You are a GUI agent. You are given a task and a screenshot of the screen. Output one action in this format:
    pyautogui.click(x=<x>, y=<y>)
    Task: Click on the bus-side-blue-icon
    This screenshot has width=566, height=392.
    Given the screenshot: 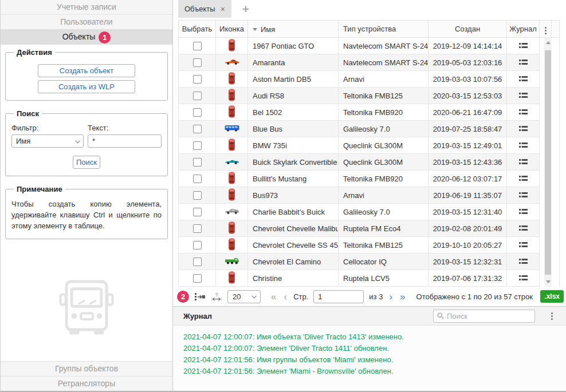 What is the action you would take?
    pyautogui.click(x=232, y=129)
    